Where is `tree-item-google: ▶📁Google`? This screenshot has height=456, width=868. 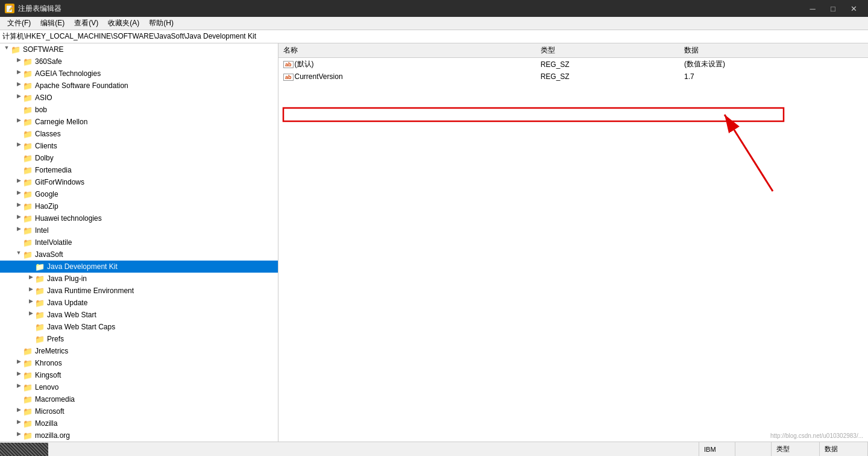
tree-item-google: ▶📁Google is located at coordinates (139, 194).